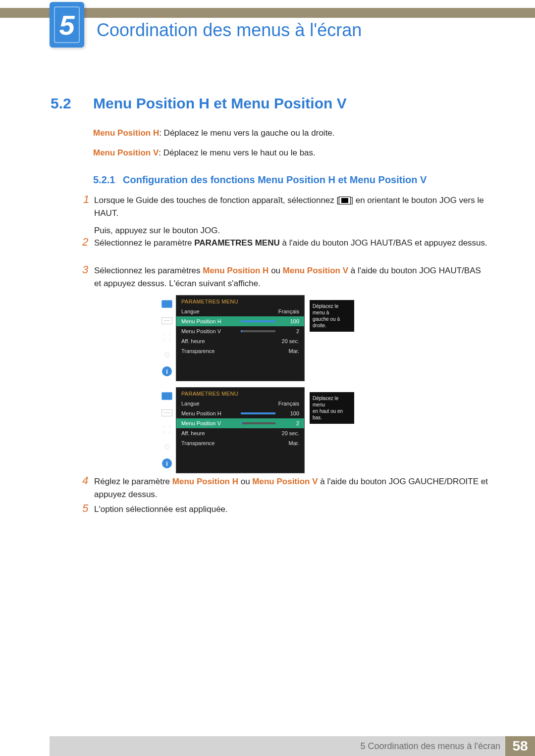 The width and height of the screenshot is (535, 756). Describe the element at coordinates (520, 746) in the screenshot. I see `page-number: 58` at that location.